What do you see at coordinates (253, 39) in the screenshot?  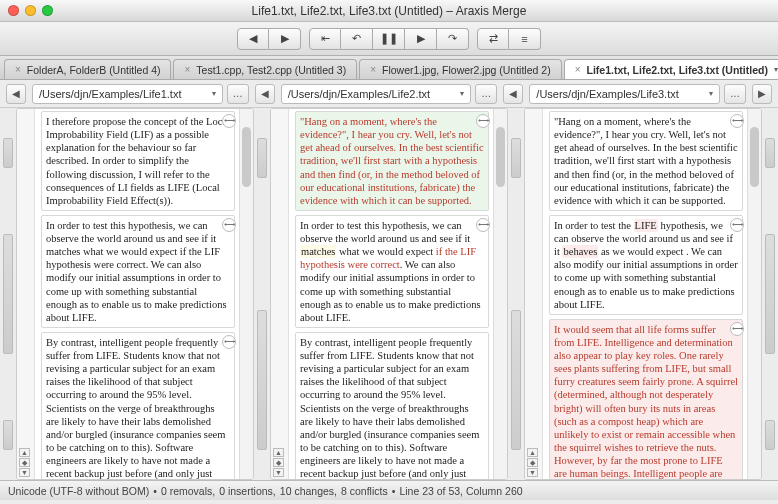 I see `nav-back-button: ◀` at bounding box center [253, 39].